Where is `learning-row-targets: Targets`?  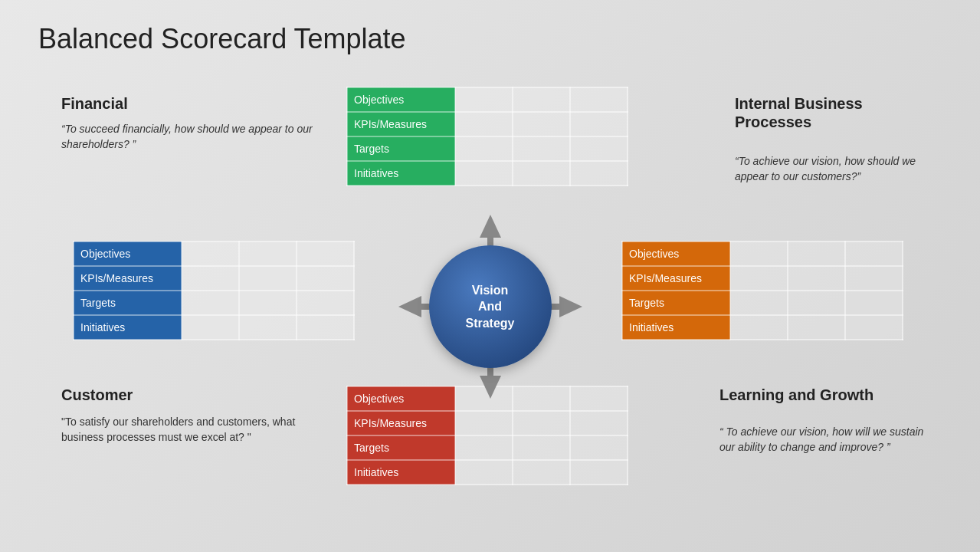 learning-row-targets: Targets is located at coordinates (402, 448).